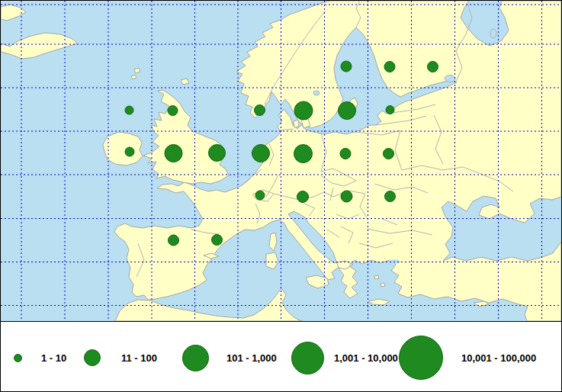 Image resolution: width=562 pixels, height=392 pixels. Describe the element at coordinates (303, 111) in the screenshot. I see `map-dot-denmark` at that location.